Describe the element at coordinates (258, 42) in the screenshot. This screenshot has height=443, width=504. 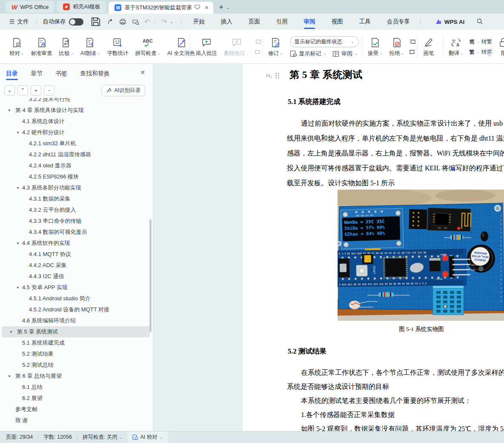
I see `prev-comment-icon` at that location.